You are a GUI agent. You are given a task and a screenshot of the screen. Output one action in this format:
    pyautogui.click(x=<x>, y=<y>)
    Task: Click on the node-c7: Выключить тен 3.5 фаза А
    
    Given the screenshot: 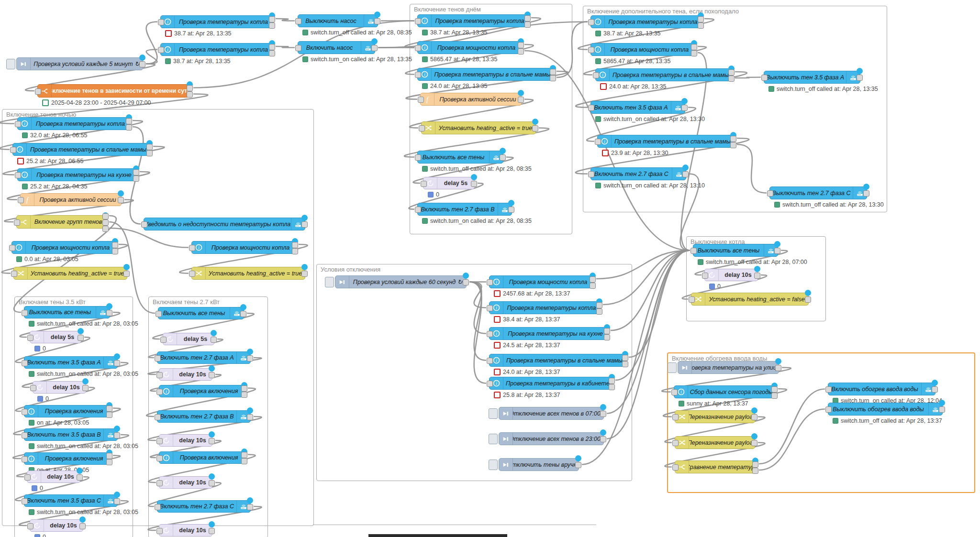 What is the action you would take?
    pyautogui.click(x=812, y=77)
    